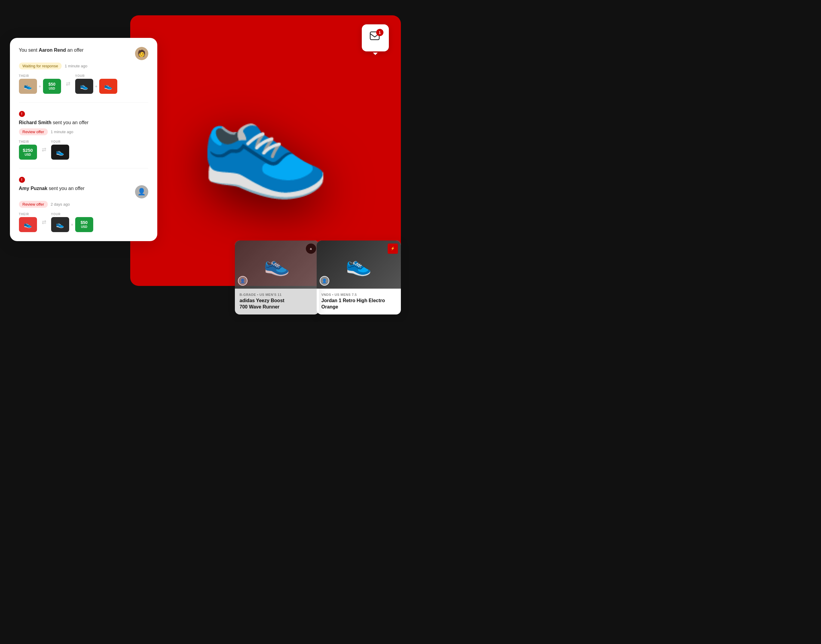 The height and width of the screenshot is (644, 821). What do you see at coordinates (35, 123) in the screenshot?
I see `offer-sender: Richard Smith` at bounding box center [35, 123].